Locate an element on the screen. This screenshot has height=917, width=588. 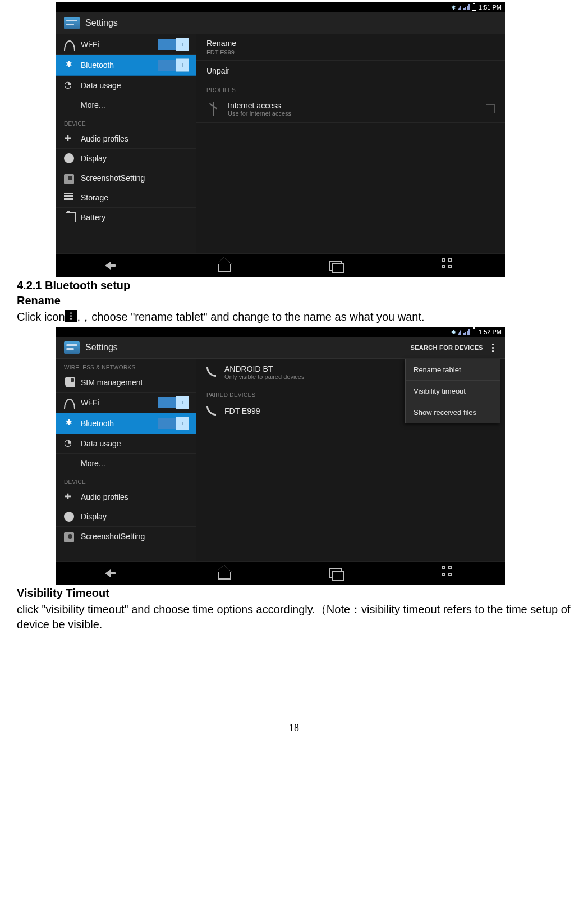
bluetooth-label-2: Bluetooth is located at coordinates (98, 423).